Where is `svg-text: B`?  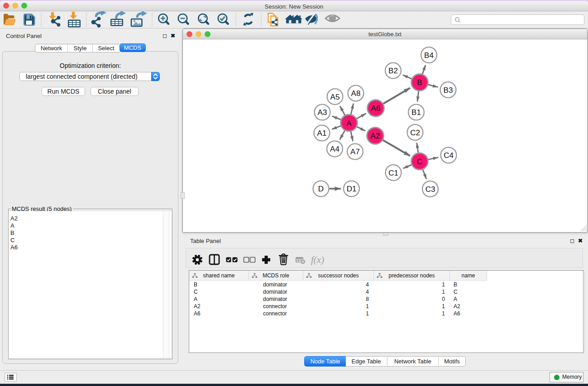
svg-text: B is located at coordinates (419, 82).